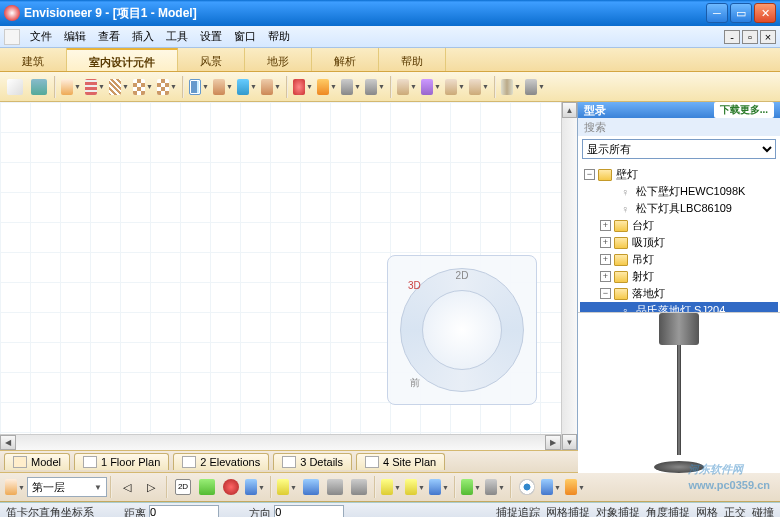 The width and height of the screenshot is (780, 517). Describe the element at coordinates (12, 37) in the screenshot. I see `document-icon` at that location.